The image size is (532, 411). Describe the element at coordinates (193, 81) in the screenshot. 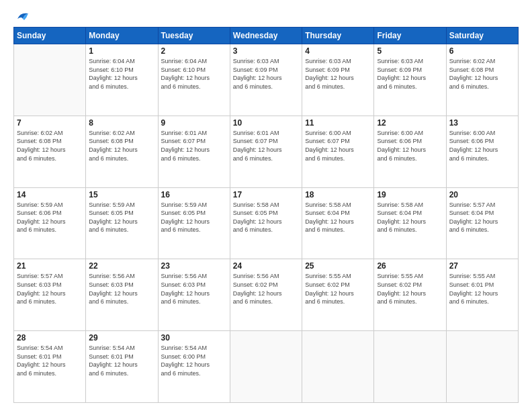

I see `calendar-cell: 2Sunrise: 6:04 AM Sunset: 6:10 PM Daylig…` at that location.